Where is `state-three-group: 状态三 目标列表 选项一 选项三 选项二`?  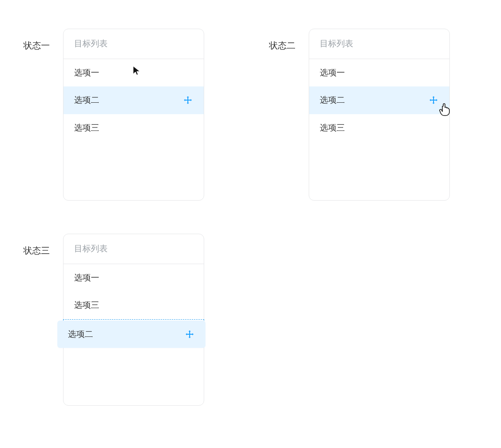
state-three-group: 状态三 目标列表 选项一 选项三 选项二 is located at coordinates (114, 320).